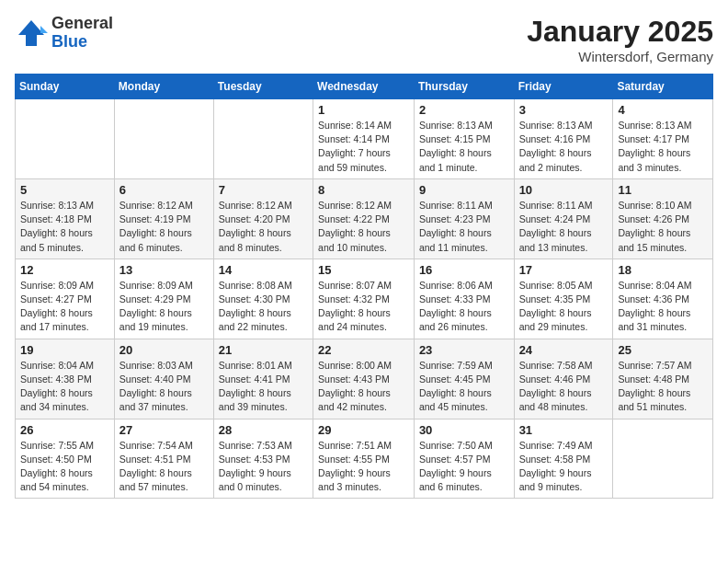 This screenshot has width=728, height=563. Describe the element at coordinates (164, 458) in the screenshot. I see `calendar-cell: 27Sunrise: 7:54 AMSunset: 4:51 PMDayligh…` at that location.